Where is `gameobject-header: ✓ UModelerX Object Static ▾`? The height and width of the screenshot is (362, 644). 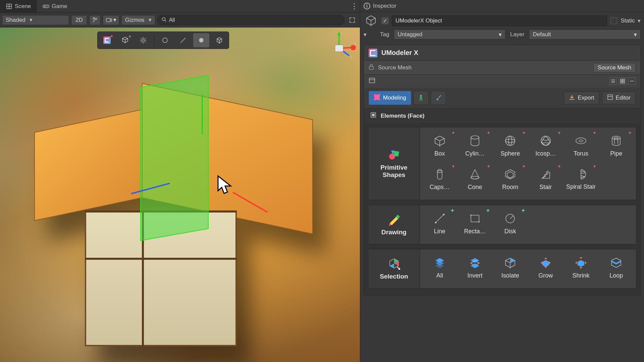
gameobject-header: ✓ UModelerX Object Static ▾ is located at coordinates (502, 21).